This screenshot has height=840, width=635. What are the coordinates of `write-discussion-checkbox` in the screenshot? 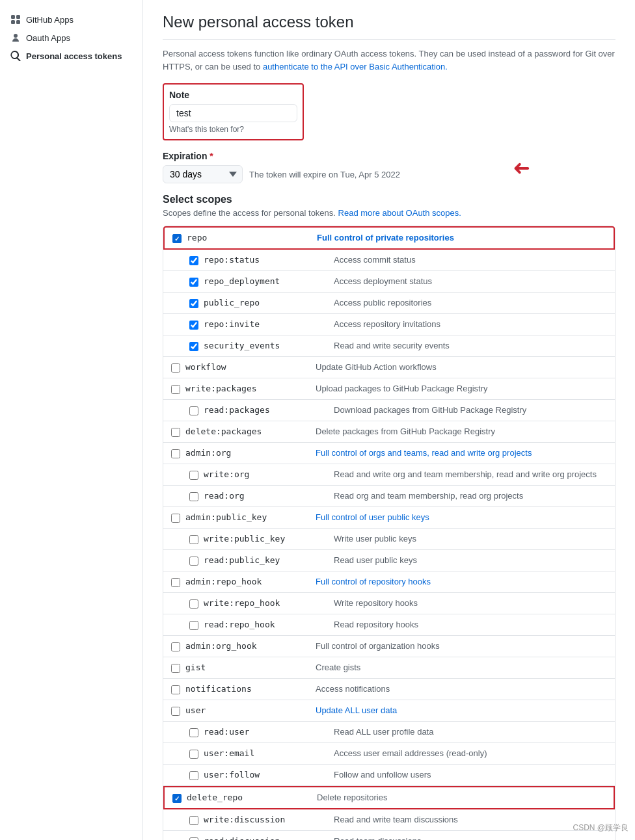 It's located at (194, 820).